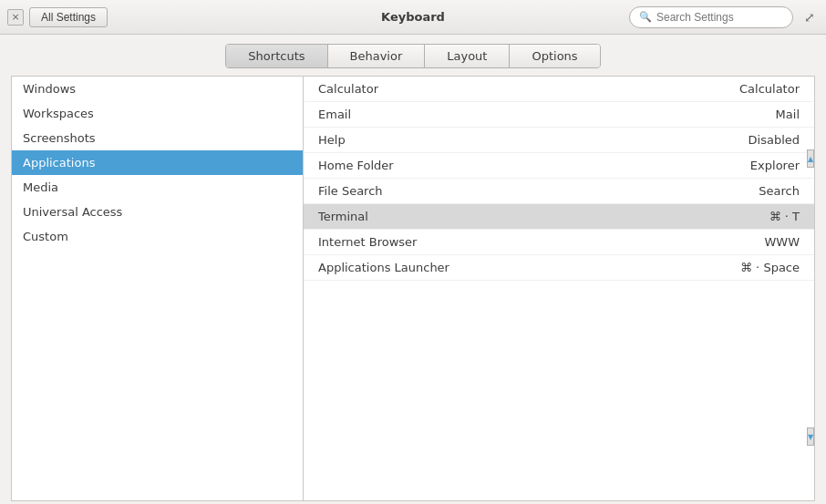 The image size is (826, 504). Describe the element at coordinates (335, 115) in the screenshot. I see `shortcut-name: Email` at that location.